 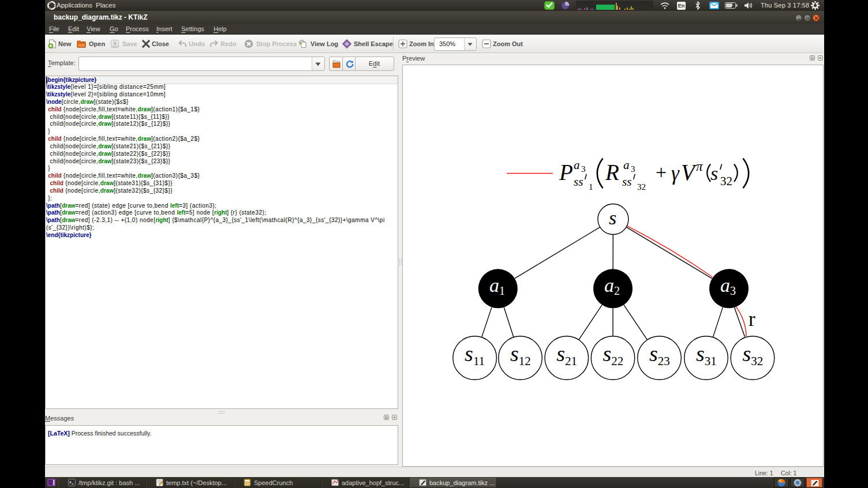 I want to click on svg-text: 1, so click(x=591, y=187).